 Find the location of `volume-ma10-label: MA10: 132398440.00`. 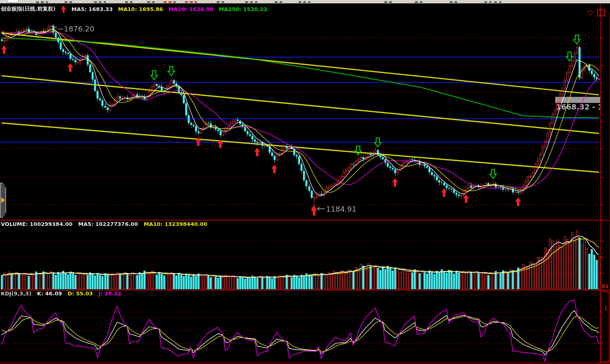

volume-ma10-label: MA10: 132398440.00 is located at coordinates (175, 224).